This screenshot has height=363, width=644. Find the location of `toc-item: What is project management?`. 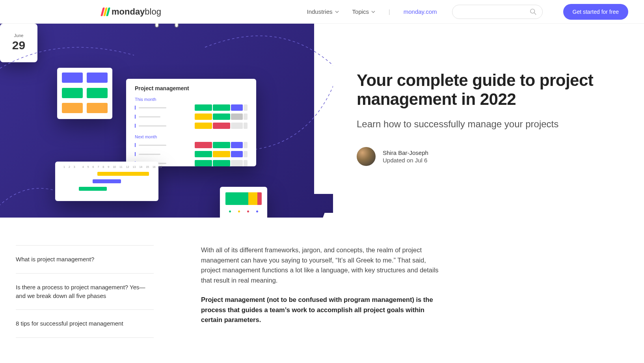

toc-item: What is project management? is located at coordinates (85, 259).